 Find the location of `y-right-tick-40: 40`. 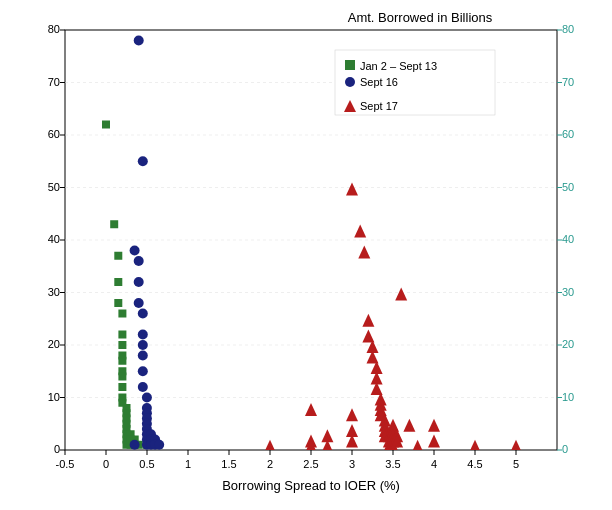

y-right-tick-40: 40 is located at coordinates (568, 239).